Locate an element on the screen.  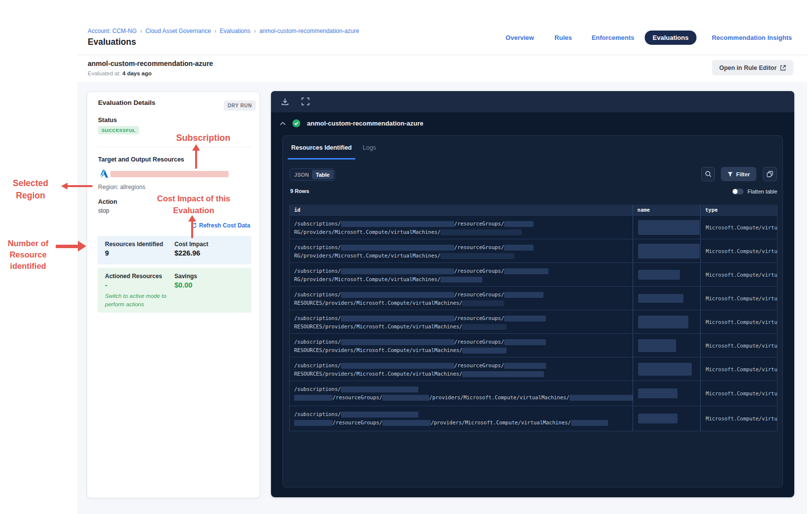
selected-region-arrow-line is located at coordinates (80, 186).